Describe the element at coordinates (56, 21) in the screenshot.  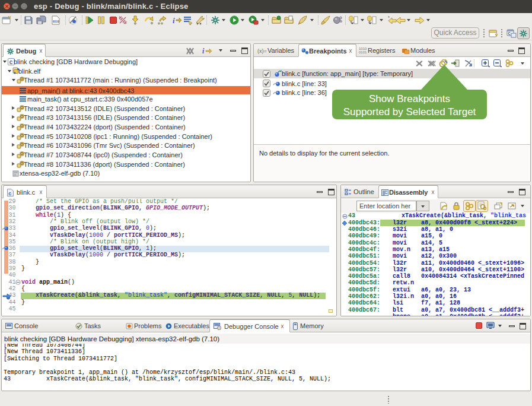
I see `svg-text: 010` at that location.